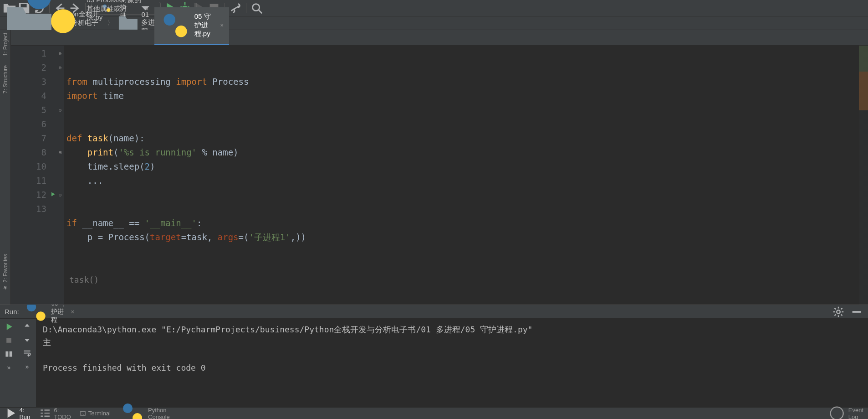 Image resolution: width=868 pixels, height=419 pixels. What do you see at coordinates (463, 223) in the screenshot?
I see `code-line: if __name__ == '__main__':` at bounding box center [463, 223].